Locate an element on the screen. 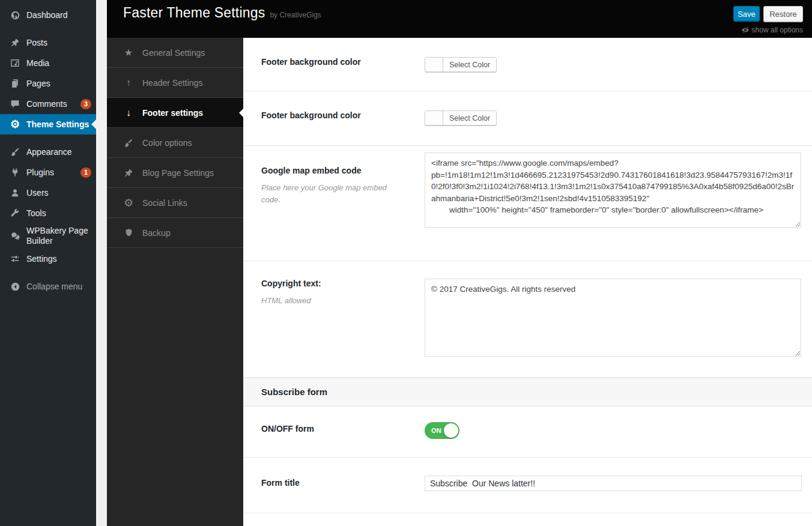  sidebar-item-label: Dashboard is located at coordinates (59, 16).